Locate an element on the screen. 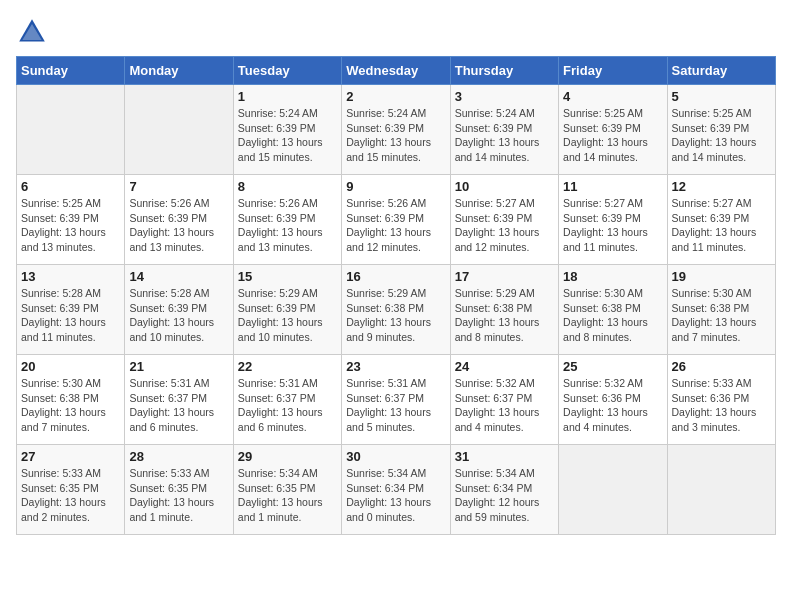 Image resolution: width=792 pixels, height=612 pixels. header-row: SundayMondayTuesdayWednesdayThursdayFrid… is located at coordinates (396, 71).